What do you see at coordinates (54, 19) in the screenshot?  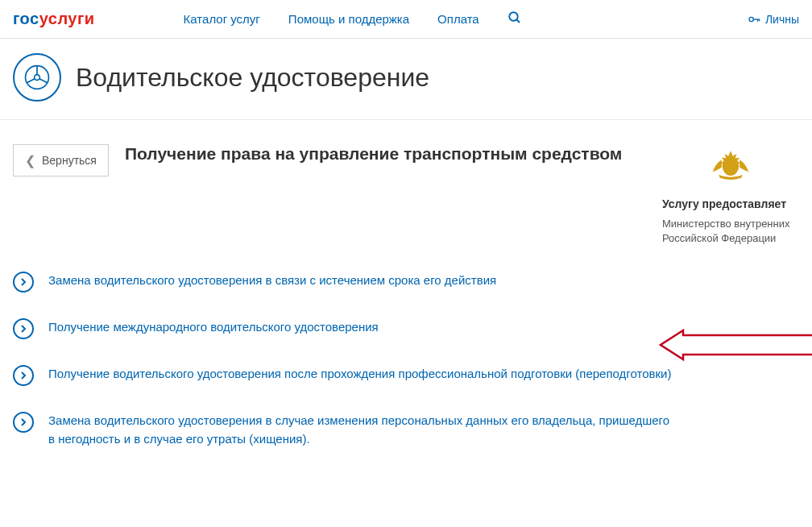 I see `logo: госуслуги` at bounding box center [54, 19].